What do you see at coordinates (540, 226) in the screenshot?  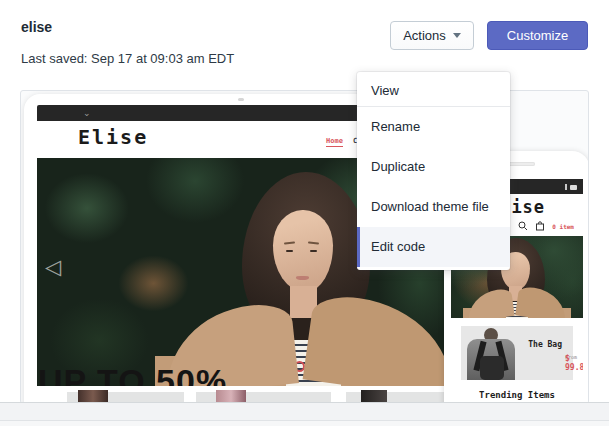 I see `cart-bag-icon` at bounding box center [540, 226].